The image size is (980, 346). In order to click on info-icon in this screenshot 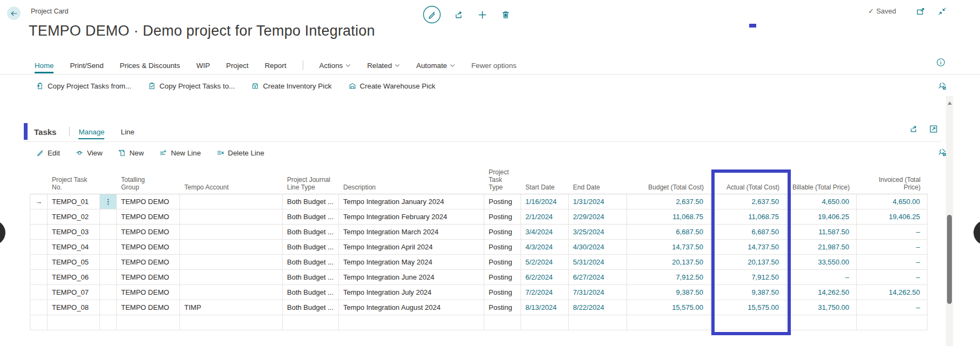, I will do `click(941, 63)`.